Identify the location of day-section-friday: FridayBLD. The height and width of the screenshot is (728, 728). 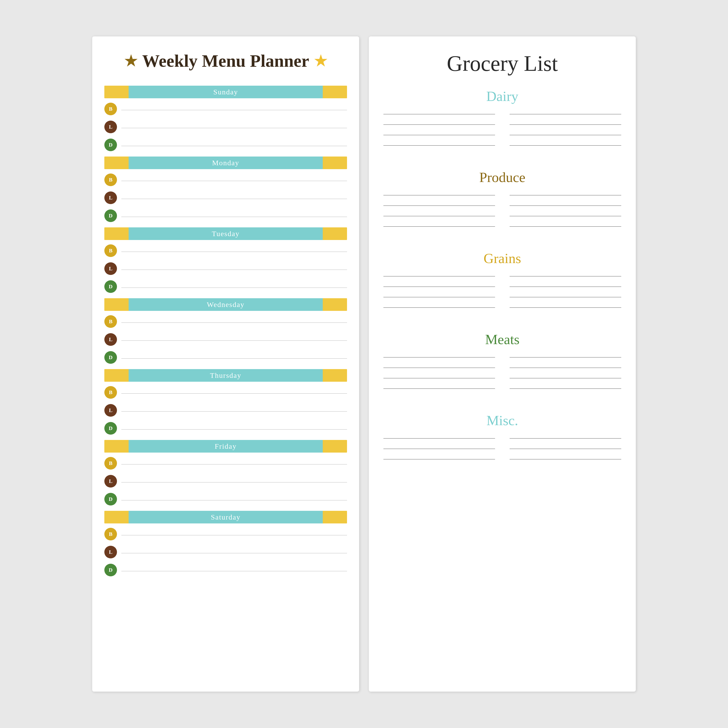
(226, 473).